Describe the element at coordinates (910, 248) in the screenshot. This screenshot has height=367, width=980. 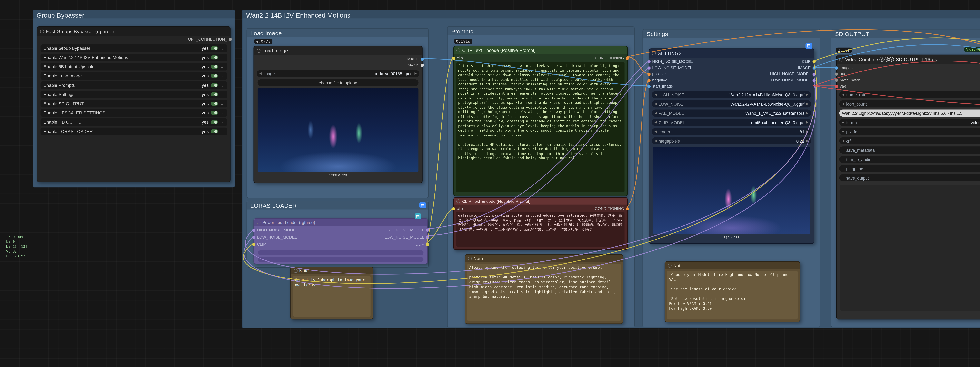
I see `video-preview` at that location.